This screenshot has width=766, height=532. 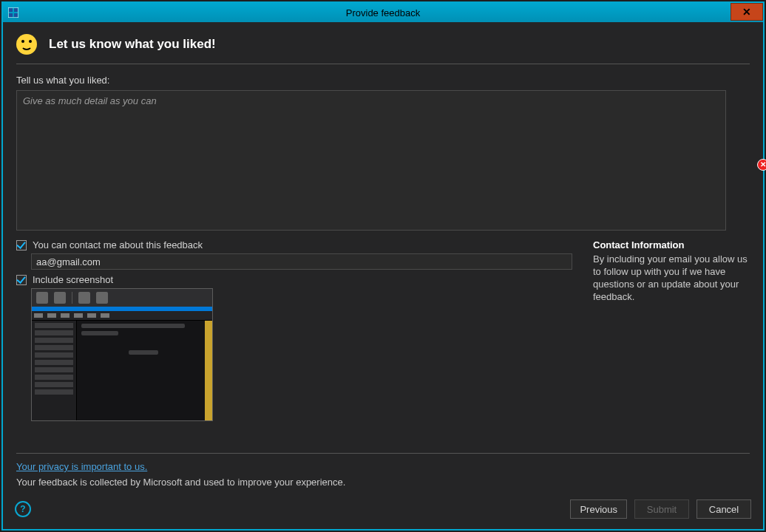 I want to click on cancel-button: Cancel, so click(x=724, y=509).